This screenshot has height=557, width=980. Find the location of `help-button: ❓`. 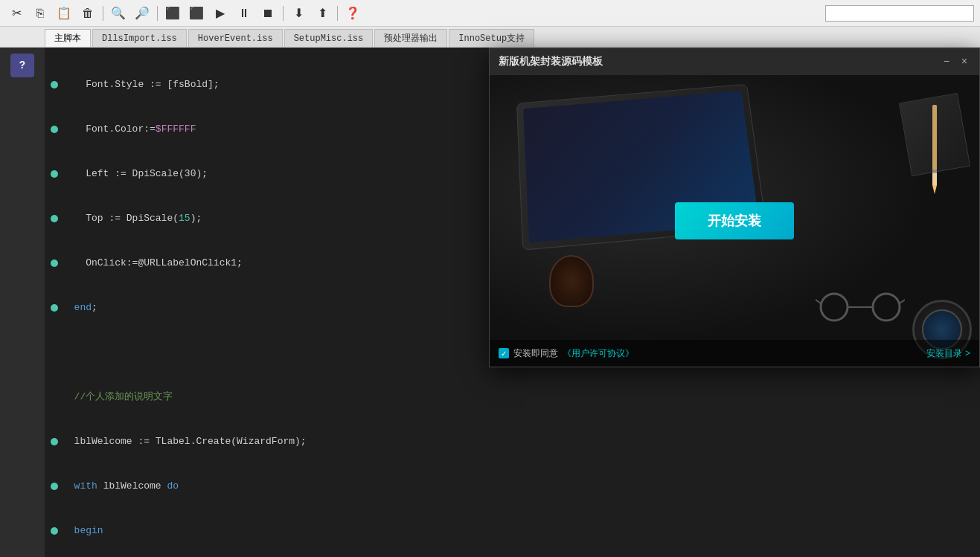

help-button: ❓ is located at coordinates (353, 13).